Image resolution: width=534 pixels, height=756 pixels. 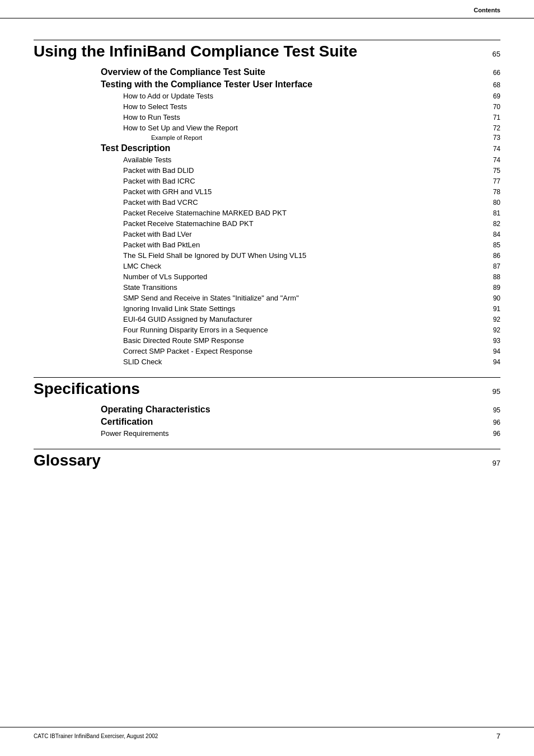 I want to click on chapter-page-glossary: 97, so click(x=496, y=463).